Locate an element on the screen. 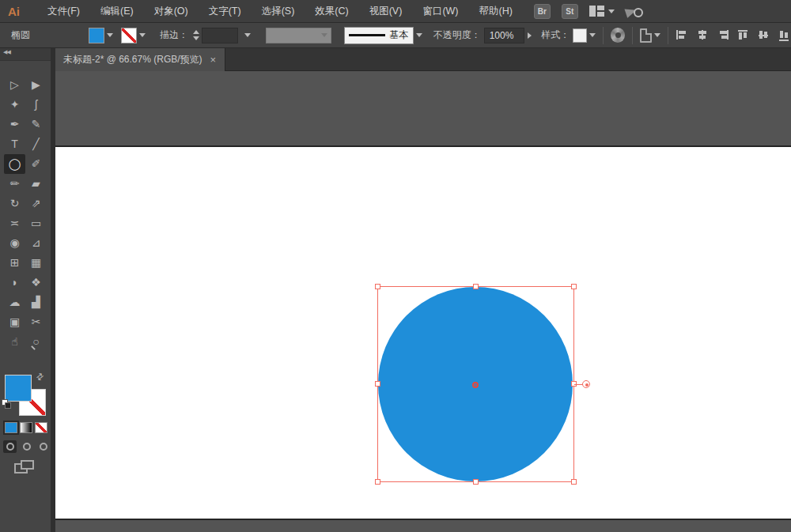 The width and height of the screenshot is (791, 532). tools-panel: ▷▶✦ʃ✒✎T╱◯✐✏▰↻⇗≍▭◉⊿⊞▦◗❖☁▟▣✂☝○ ⇄ is located at coordinates (25, 296).